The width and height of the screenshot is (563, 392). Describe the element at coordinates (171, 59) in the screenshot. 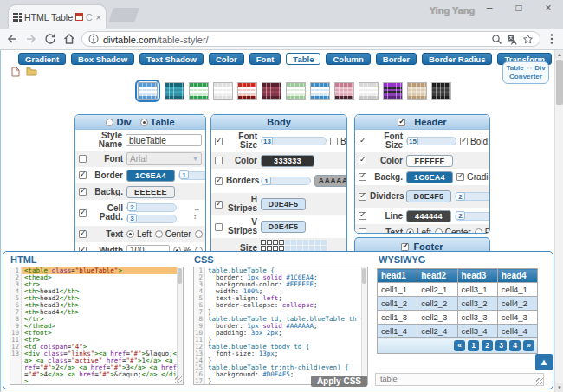

I see `toolbar-button-text-shadow: Text Shadow` at that location.